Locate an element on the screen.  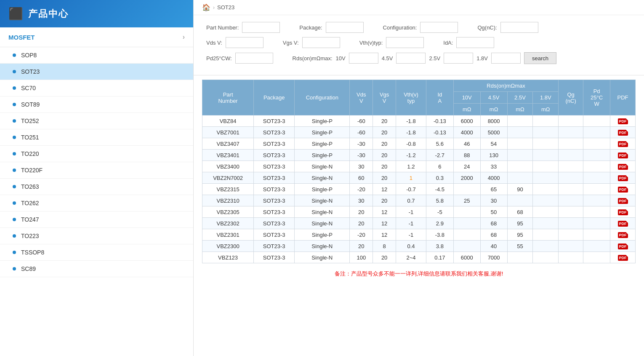
sidebar-mosfet-arrow: › is located at coordinates (184, 37).